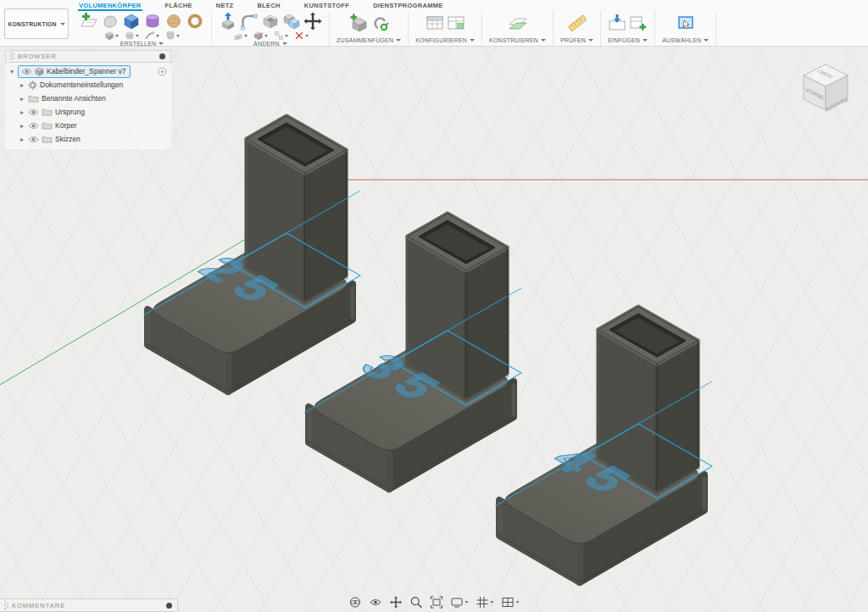  What do you see at coordinates (327, 7) in the screenshot?
I see `tab-kunststoff: KUNSTSTOFF` at bounding box center [327, 7].